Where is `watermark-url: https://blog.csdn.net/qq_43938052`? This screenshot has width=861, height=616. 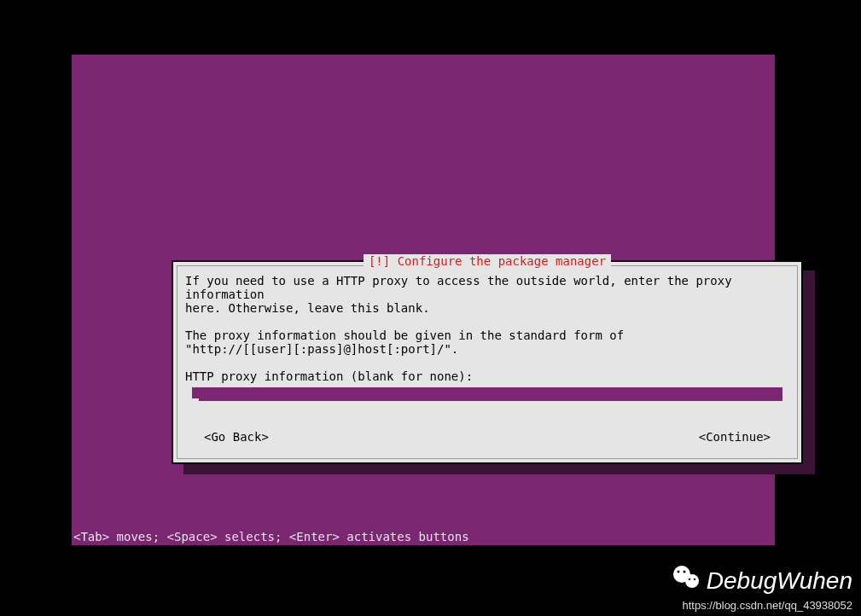 watermark-url: https://blog.csdn.net/qq_43938052 is located at coordinates (761, 606).